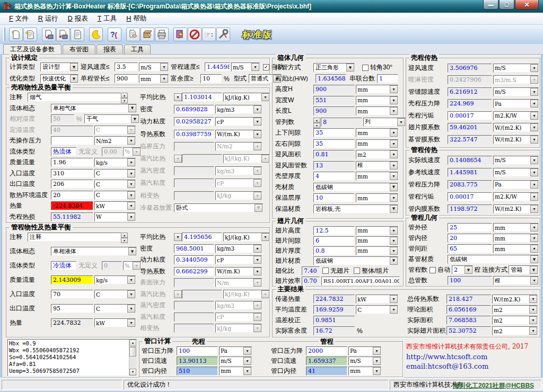  Describe the element at coordinates (470, 184) in the screenshot. I see `value-field: 2083.775` at that location.